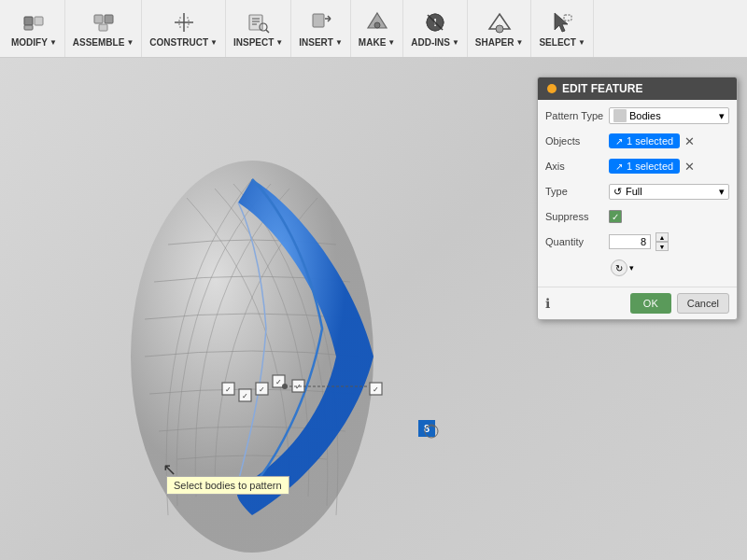 The image size is (747, 560). Describe the element at coordinates (650, 141) in the screenshot. I see `objects-value: 1 selected` at that location.